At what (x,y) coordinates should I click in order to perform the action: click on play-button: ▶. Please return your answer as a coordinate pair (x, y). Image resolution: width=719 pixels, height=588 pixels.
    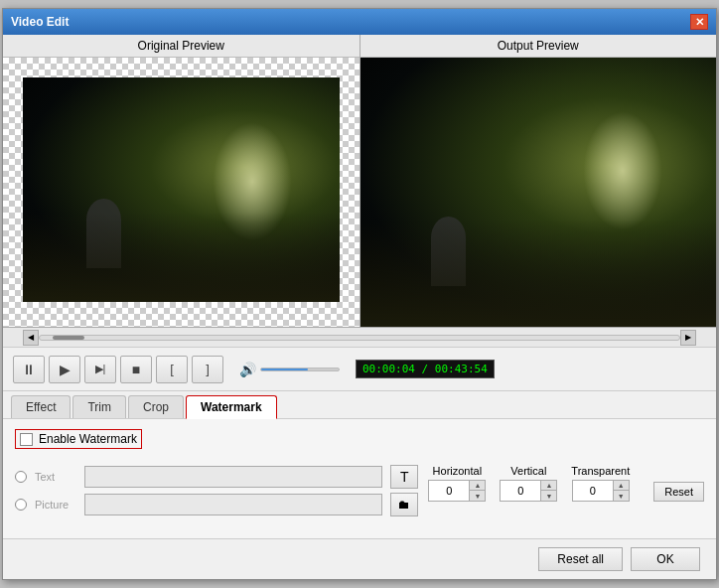
    Looking at the image, I should click on (65, 369).